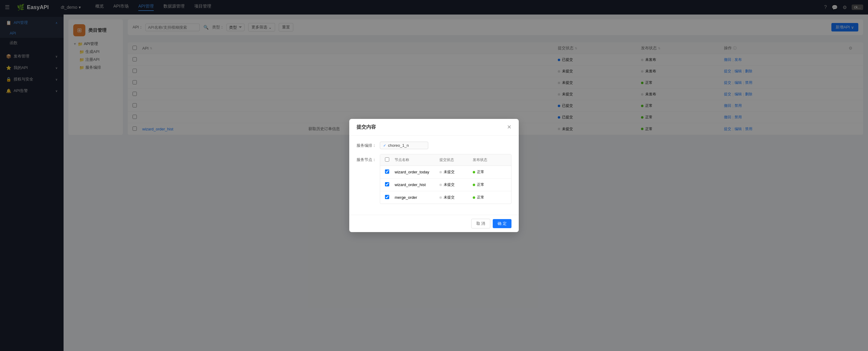 This screenshot has height=351, width=868. What do you see at coordinates (474, 185) in the screenshot?
I see `node2-publish-dot` at bounding box center [474, 185].